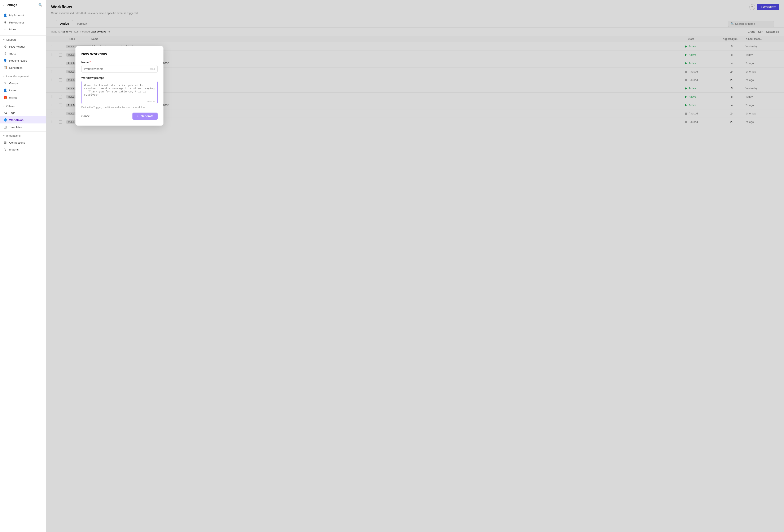 The width and height of the screenshot is (784, 532). I want to click on prompt-textarea, so click(119, 92).